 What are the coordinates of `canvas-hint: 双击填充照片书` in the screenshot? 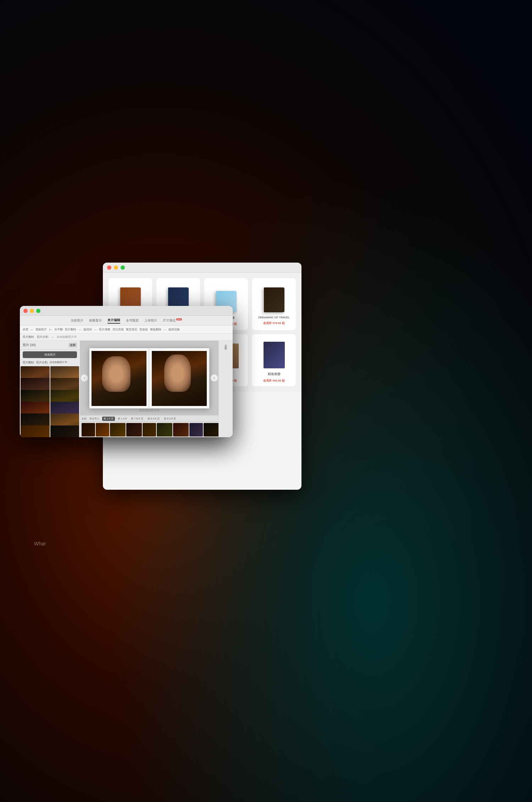 It's located at (149, 410).